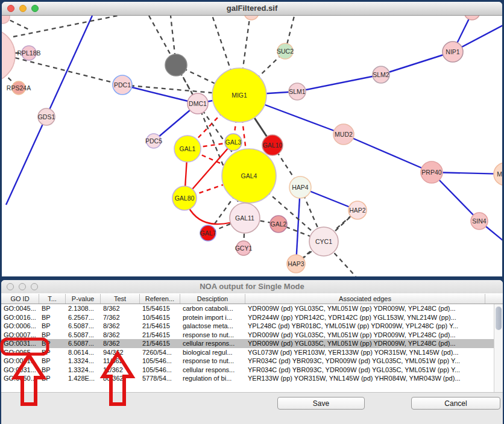 This screenshot has width=504, height=424. I want to click on table-row: GO:0031...BP1.3324...11/362105/546...cel…, so click(252, 370).